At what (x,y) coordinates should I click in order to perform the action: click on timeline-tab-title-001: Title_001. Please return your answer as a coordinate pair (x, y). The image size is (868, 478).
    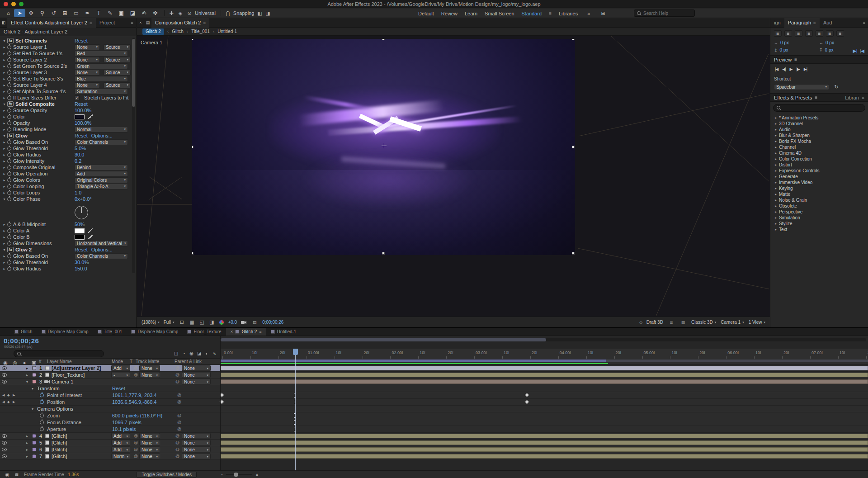
    Looking at the image, I should click on (110, 332).